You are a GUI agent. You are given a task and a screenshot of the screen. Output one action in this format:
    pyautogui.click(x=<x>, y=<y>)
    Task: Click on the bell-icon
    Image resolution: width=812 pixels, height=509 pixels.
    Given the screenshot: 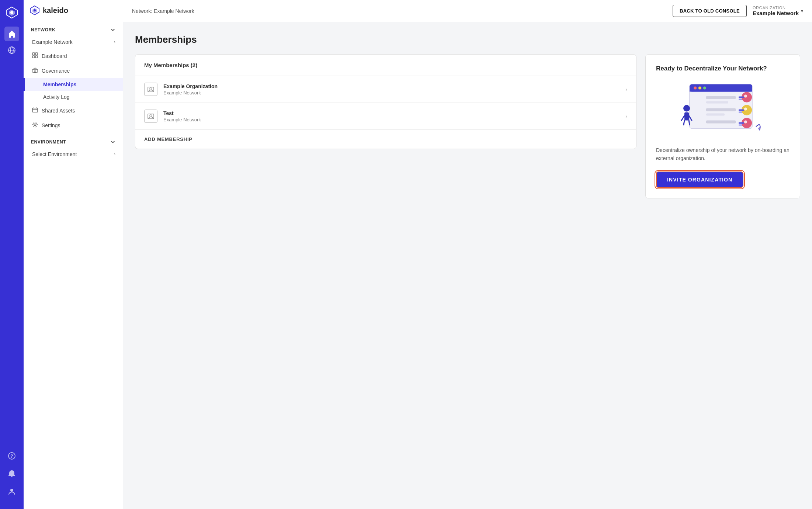 What is the action you would take?
    pyautogui.click(x=12, y=474)
    